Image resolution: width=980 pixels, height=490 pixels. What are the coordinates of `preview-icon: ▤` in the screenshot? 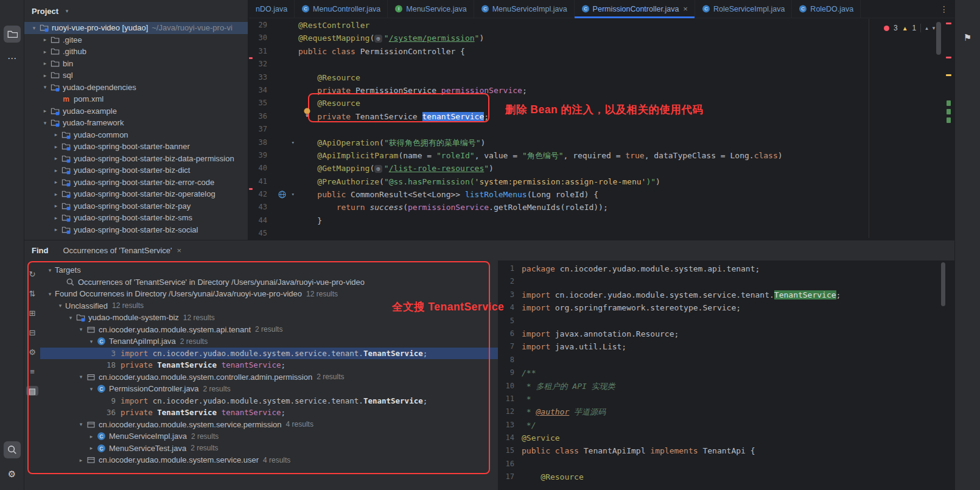 It's located at (32, 391).